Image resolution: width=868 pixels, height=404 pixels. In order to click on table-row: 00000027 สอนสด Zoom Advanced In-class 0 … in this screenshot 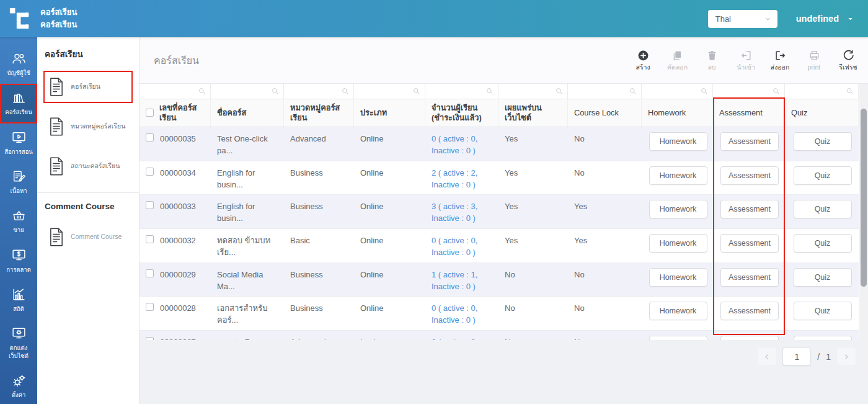, I will do `click(499, 335)`.